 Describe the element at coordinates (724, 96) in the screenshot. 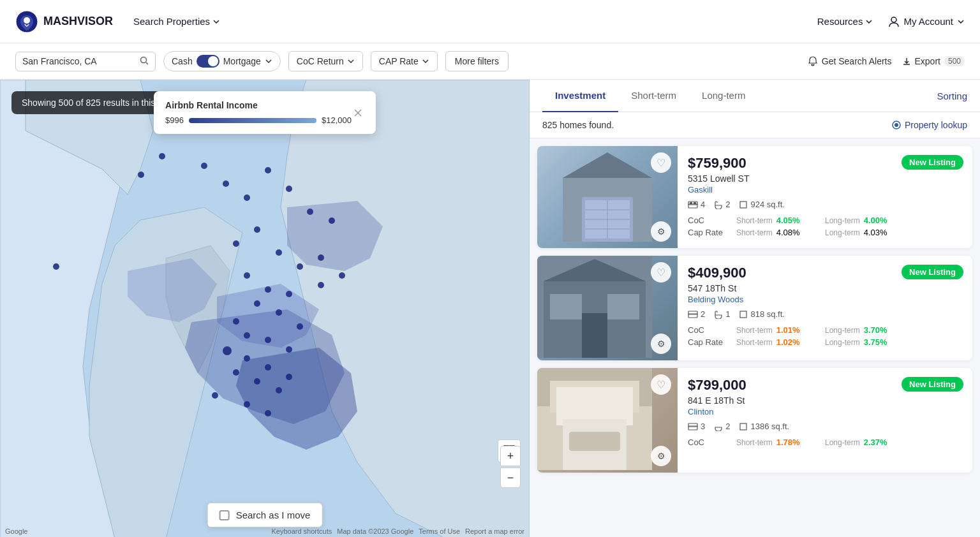

I see `tab-long-term: Long-term` at that location.